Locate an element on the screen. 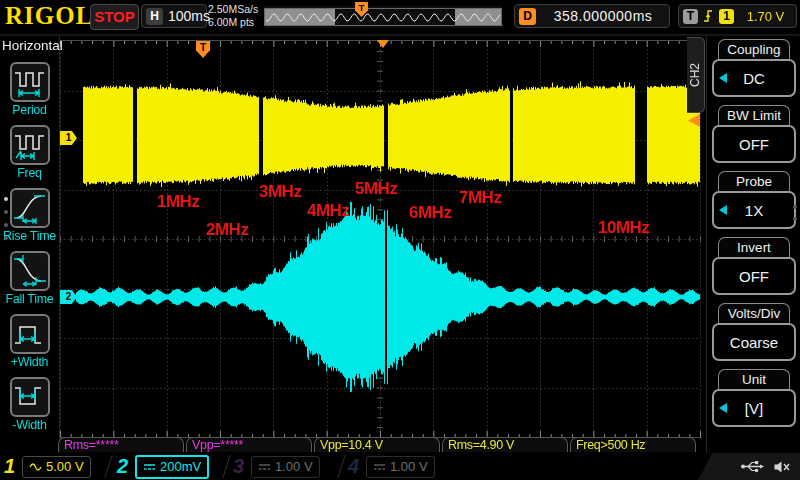  measurement-bar: Rms=***** Vpp=***** Vpp=10.4 V Rms=4.90 … is located at coordinates (400, 445).